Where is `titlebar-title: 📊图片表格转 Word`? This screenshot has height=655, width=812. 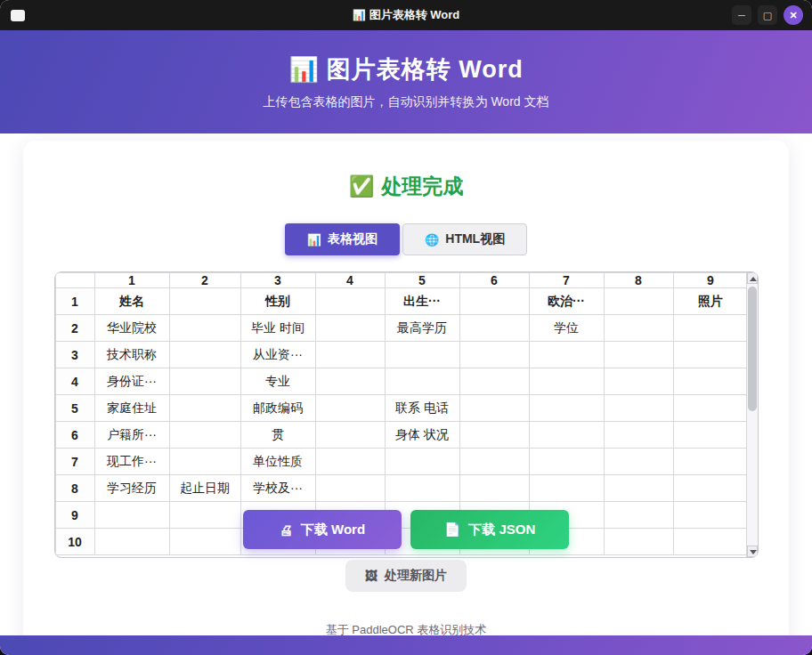
titlebar-title: 📊图片表格转 Word is located at coordinates (406, 15).